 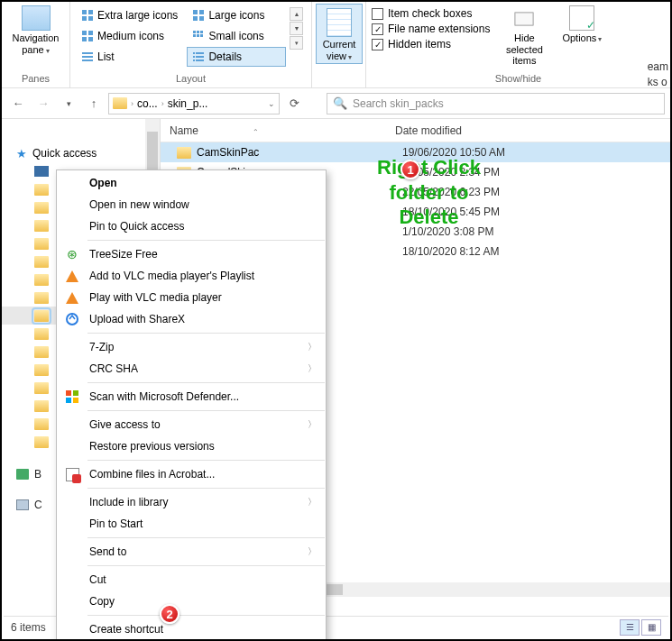 I want to click on desktop-icon, so click(x=41, y=171).